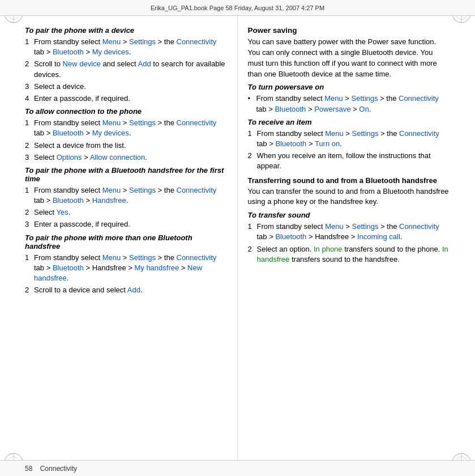 Image resolution: width=475 pixels, height=476 pixels. What do you see at coordinates (127, 198) in the screenshot?
I see `section-pair-handsfree-first: To pair the phone with a Bluetooth hands…` at bounding box center [127, 198].